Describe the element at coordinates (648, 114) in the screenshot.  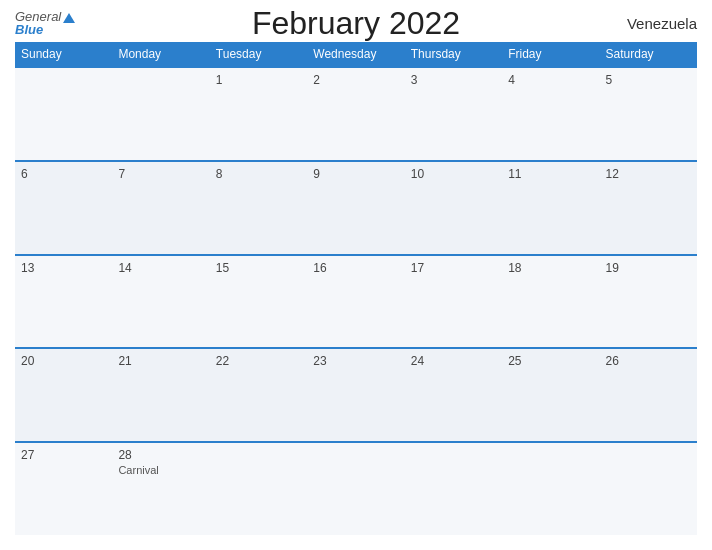
I see `day-cell: 5` at that location.